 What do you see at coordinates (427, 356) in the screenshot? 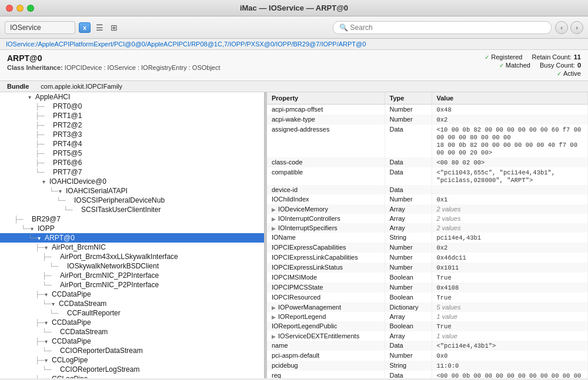
I see `table-row: pci-aspm-defaultNumber0x0` at bounding box center [427, 356].